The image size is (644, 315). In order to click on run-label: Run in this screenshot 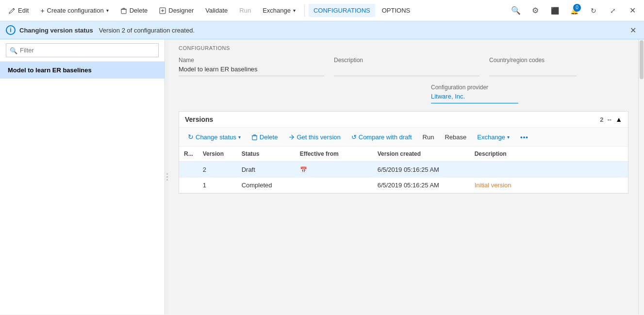, I will do `click(245, 11)`.